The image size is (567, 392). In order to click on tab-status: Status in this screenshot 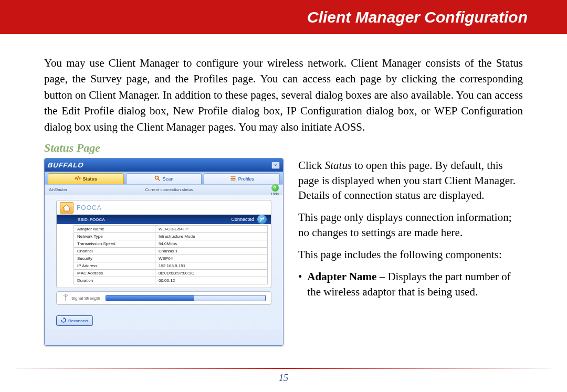, I will do `click(86, 178)`.